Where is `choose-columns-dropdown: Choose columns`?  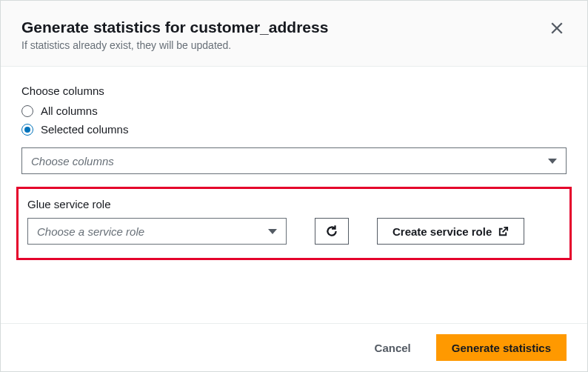 choose-columns-dropdown: Choose columns is located at coordinates (294, 161).